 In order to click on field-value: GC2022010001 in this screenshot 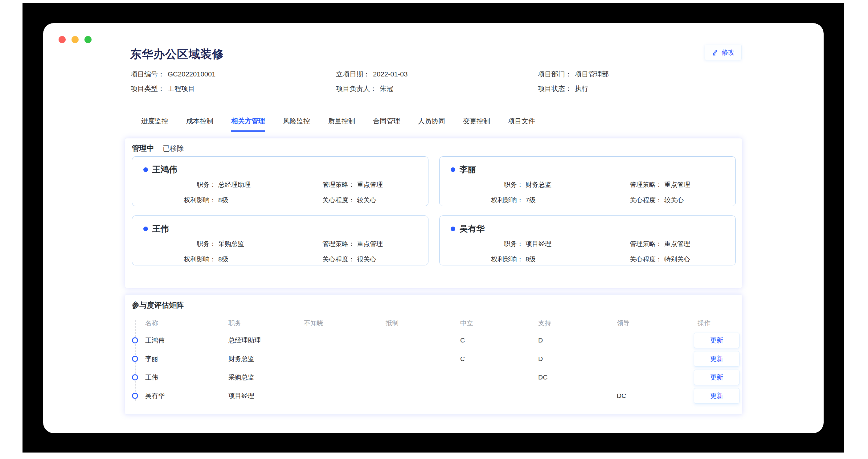, I will do `click(191, 74)`.